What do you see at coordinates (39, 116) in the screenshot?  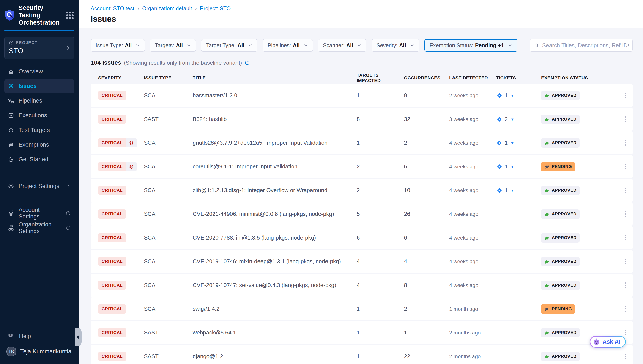 I see `sidebar-item-executions: Executions` at bounding box center [39, 116].